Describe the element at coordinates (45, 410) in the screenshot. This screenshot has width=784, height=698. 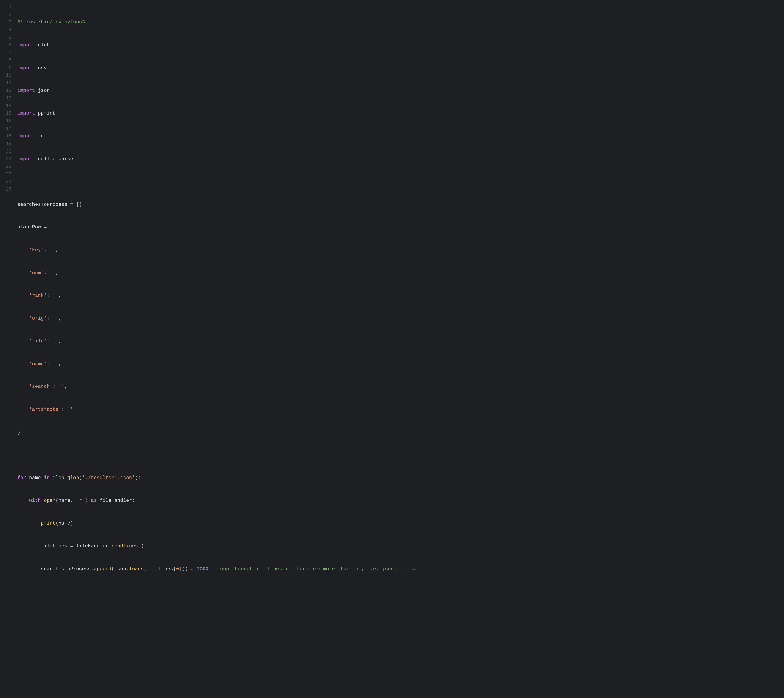
I see `dict-key: 'artifacts'` at that location.